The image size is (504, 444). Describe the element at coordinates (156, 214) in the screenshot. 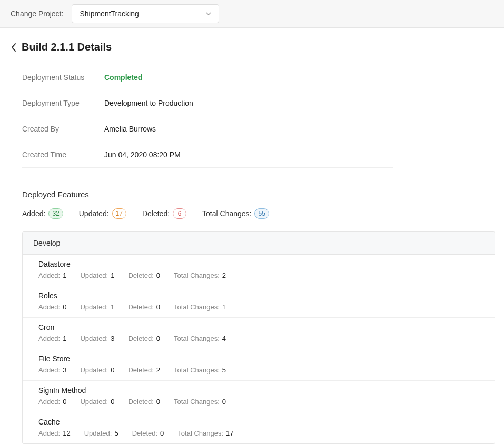

I see `summary-deleted-label: Deleted:` at that location.